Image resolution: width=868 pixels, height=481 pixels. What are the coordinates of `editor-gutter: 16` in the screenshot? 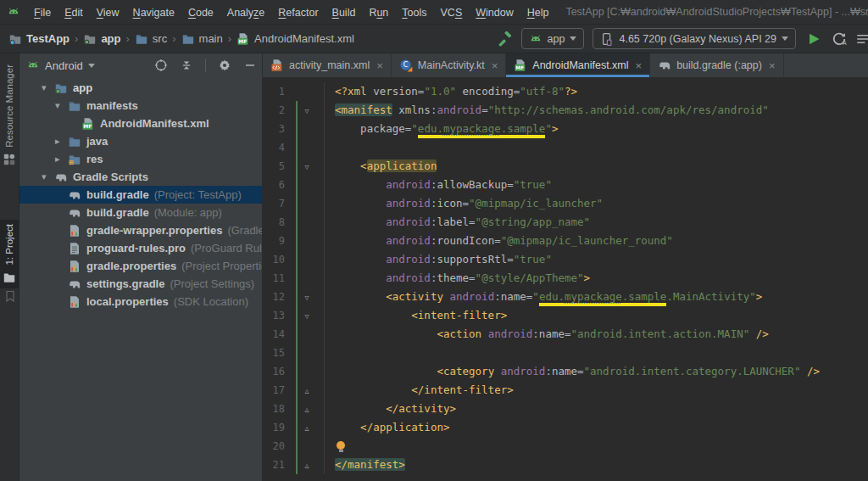 It's located at (293, 372).